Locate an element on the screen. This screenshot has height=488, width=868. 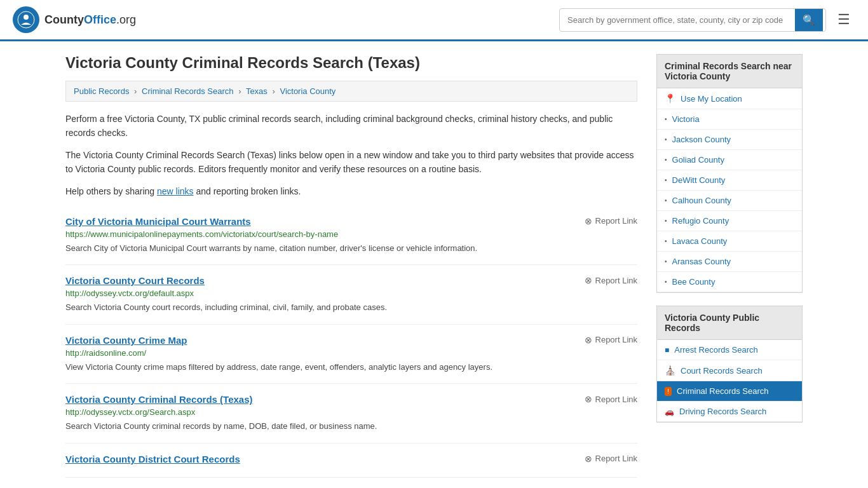
record-item: Victoria County Court Records ⊗ Report L… is located at coordinates (351, 295).